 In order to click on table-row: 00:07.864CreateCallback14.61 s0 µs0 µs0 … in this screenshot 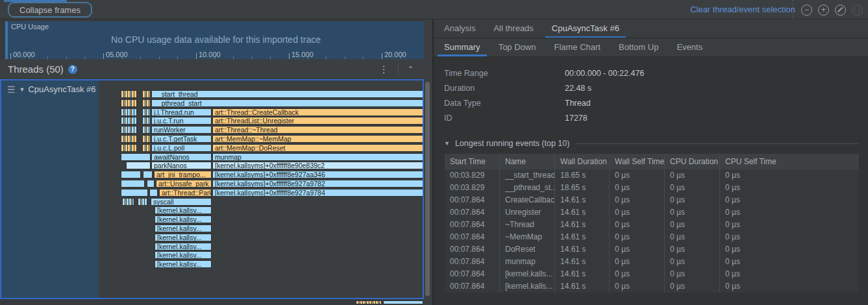, I will do `click(652, 200)`.